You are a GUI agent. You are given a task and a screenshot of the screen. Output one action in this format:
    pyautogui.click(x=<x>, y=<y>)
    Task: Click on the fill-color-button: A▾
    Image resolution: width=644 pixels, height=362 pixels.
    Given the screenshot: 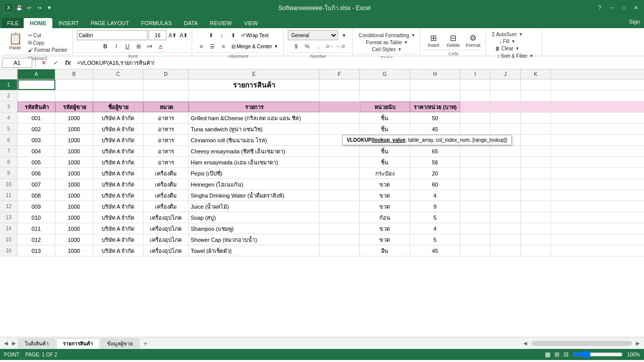 What is the action you would take?
    pyautogui.click(x=149, y=46)
    